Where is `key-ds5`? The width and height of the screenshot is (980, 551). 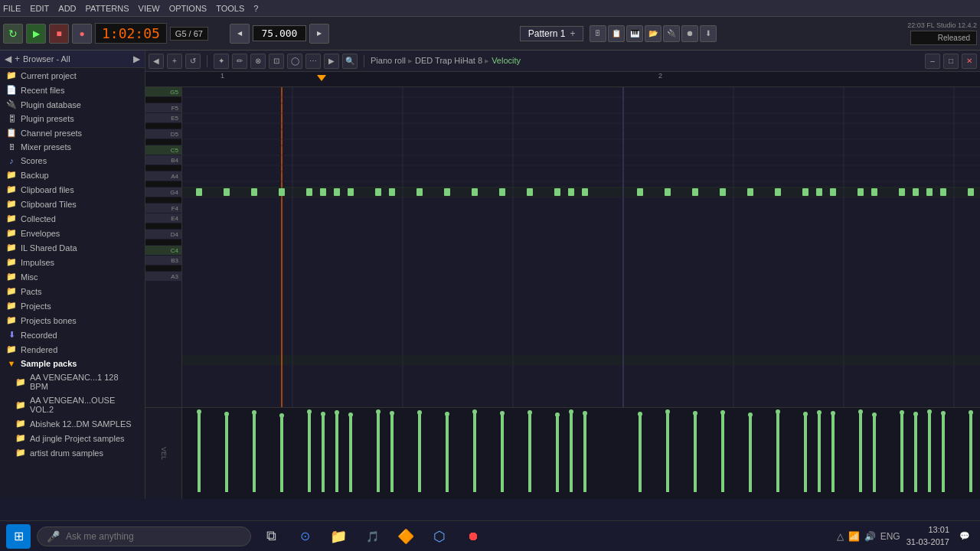
key-ds5 is located at coordinates (164, 126).